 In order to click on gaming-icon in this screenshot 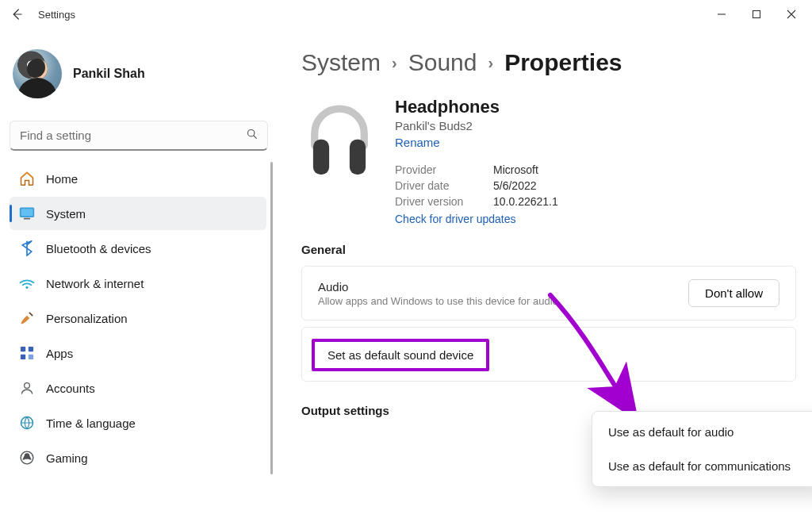, I will do `click(27, 458)`.